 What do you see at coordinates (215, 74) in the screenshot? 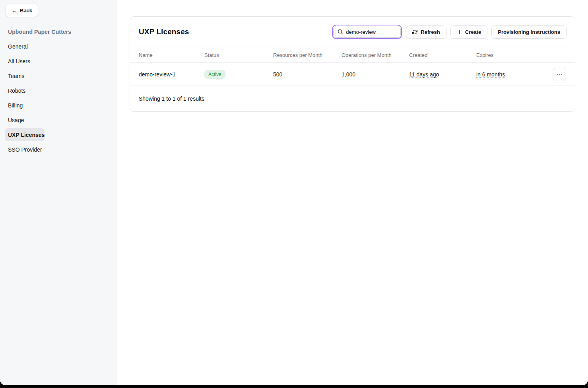
I see `status-badge: Active` at bounding box center [215, 74].